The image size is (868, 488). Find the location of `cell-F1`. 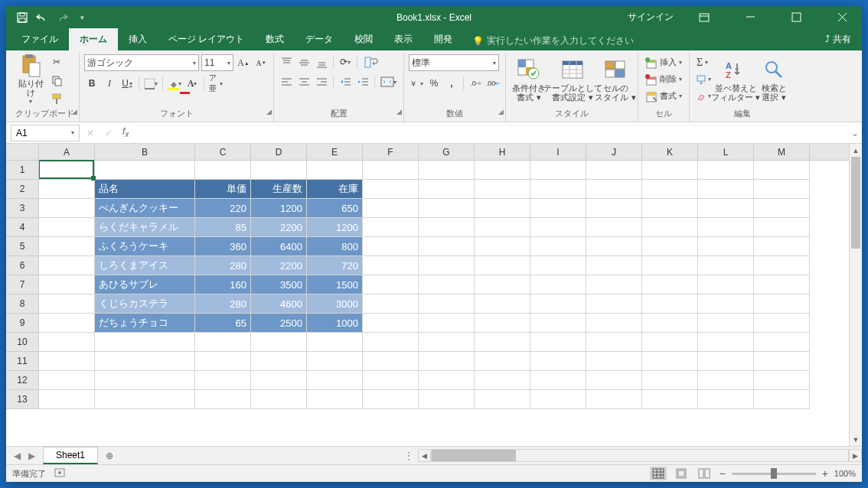

cell-F1 is located at coordinates (390, 170).